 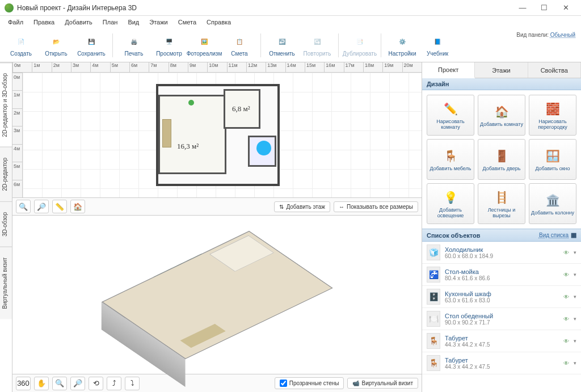 I want to click on menu-add: Добавить, so click(x=78, y=22).